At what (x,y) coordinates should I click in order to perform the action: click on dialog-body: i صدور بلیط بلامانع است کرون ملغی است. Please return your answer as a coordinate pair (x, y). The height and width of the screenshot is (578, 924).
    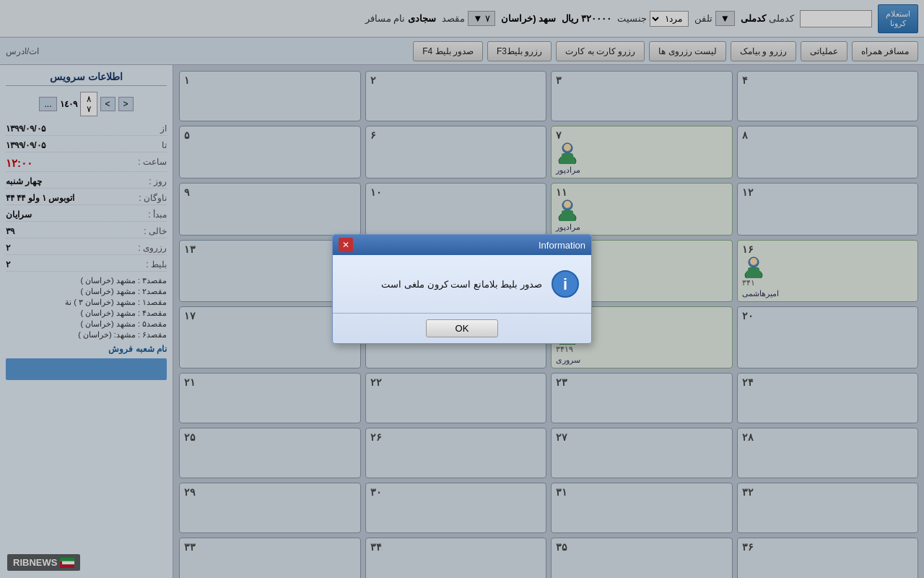
    Looking at the image, I should click on (462, 284).